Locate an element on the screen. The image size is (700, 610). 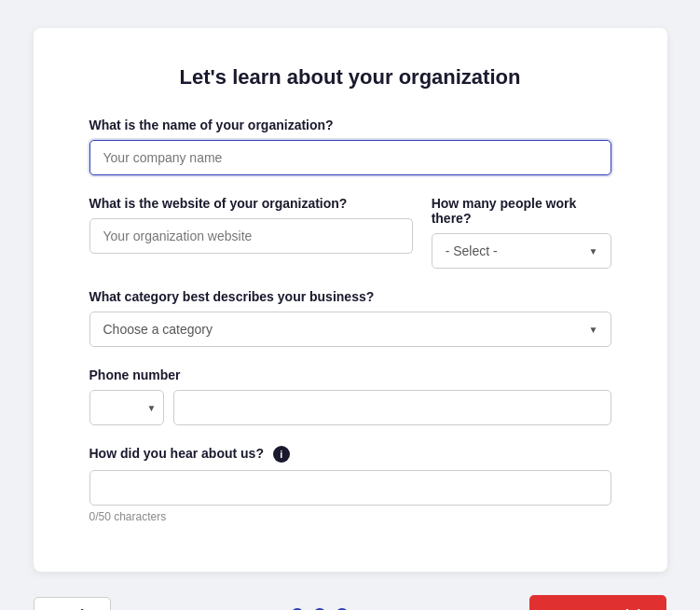
char-count: 0/50 characters is located at coordinates (350, 517).